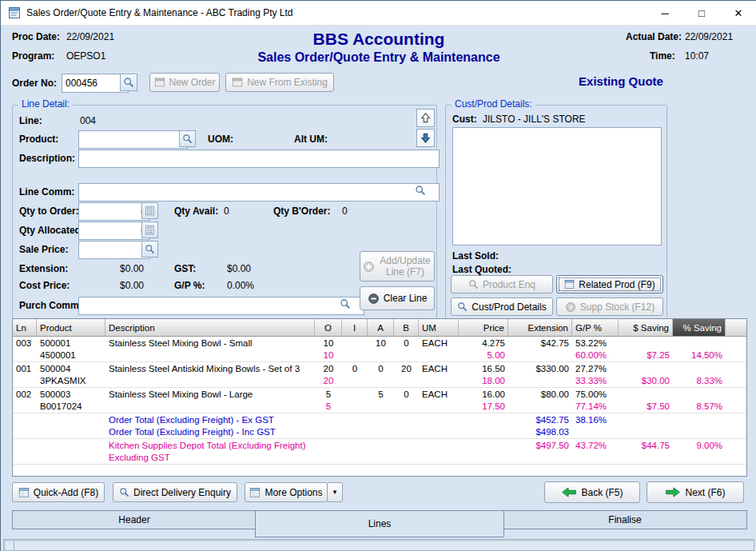 Image resolution: width=756 pixels, height=551 pixels. What do you see at coordinates (699, 328) in the screenshot?
I see `column-header-percent-saving: % Saving` at bounding box center [699, 328].